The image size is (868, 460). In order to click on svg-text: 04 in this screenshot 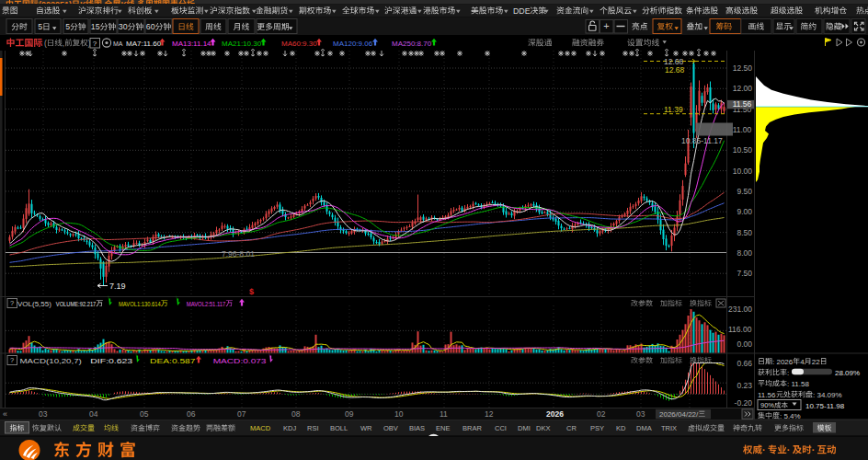, I will do `click(94, 414)`.